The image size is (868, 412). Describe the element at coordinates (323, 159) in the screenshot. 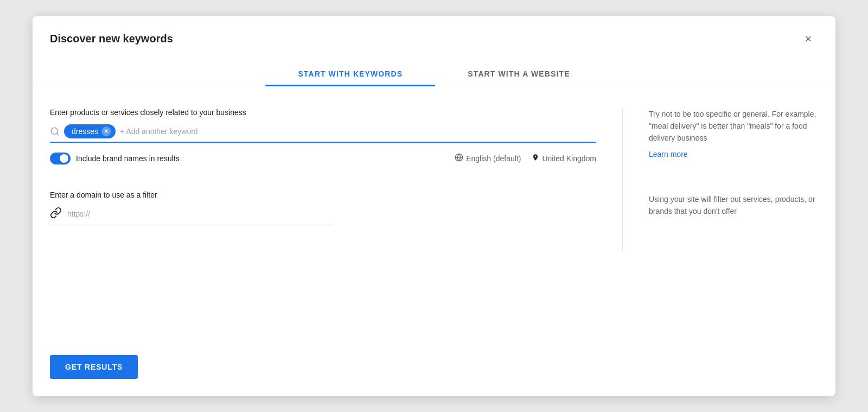

I see `toggle-row: Include brand names in results` at that location.